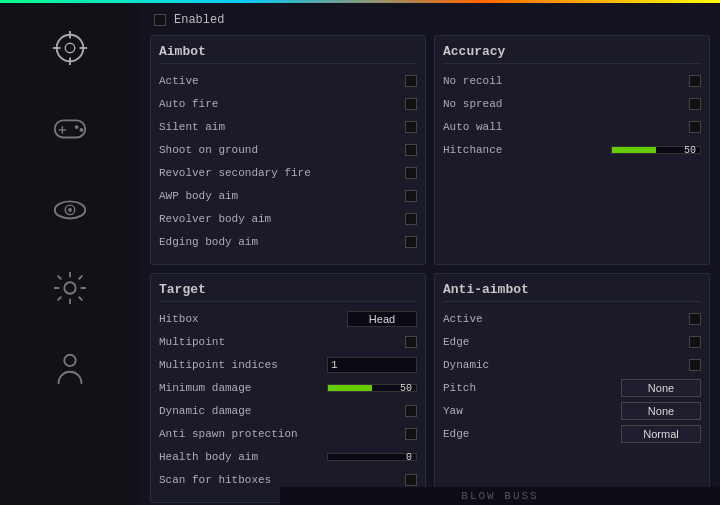  I want to click on target-mindamage-row: Minimum damage 50, so click(288, 388).